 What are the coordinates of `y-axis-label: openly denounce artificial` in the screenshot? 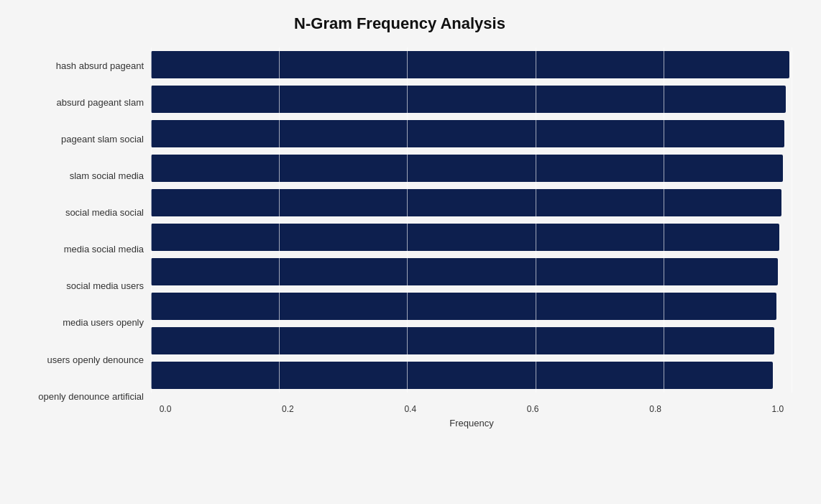 It's located at (91, 397).